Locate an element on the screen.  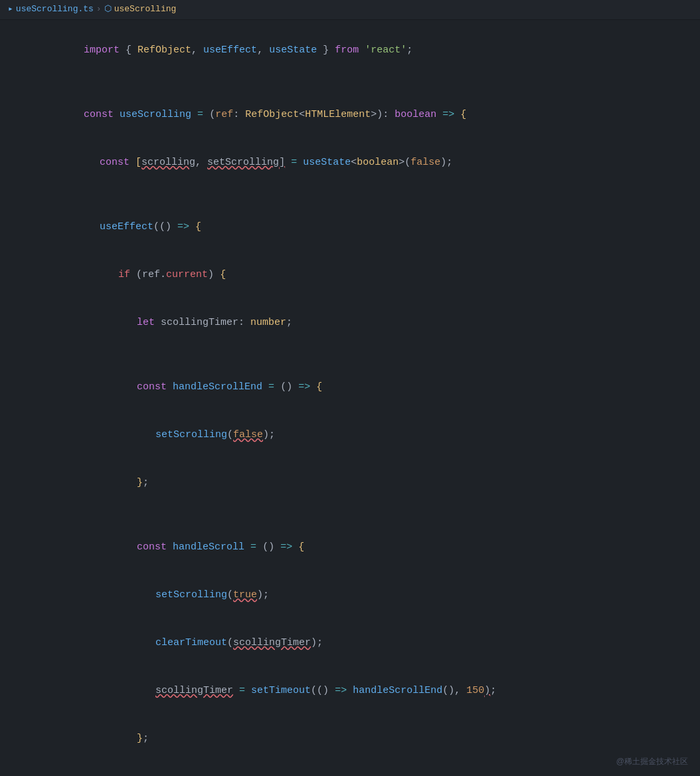
line-const-usescrolling: const useScrolling = (ref: RefObject<HTM… is located at coordinates (350, 115).